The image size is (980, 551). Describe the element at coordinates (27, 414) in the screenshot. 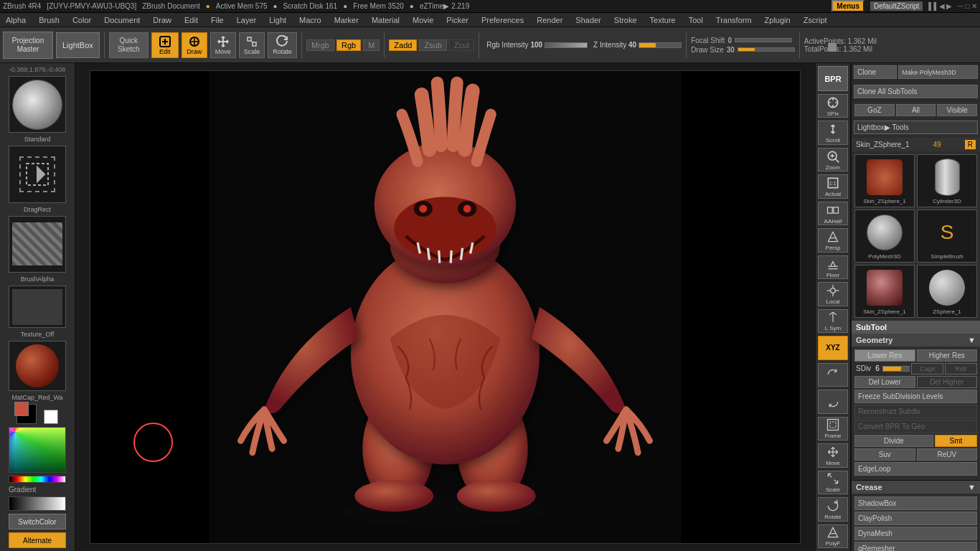

I see `foreground-color` at that location.